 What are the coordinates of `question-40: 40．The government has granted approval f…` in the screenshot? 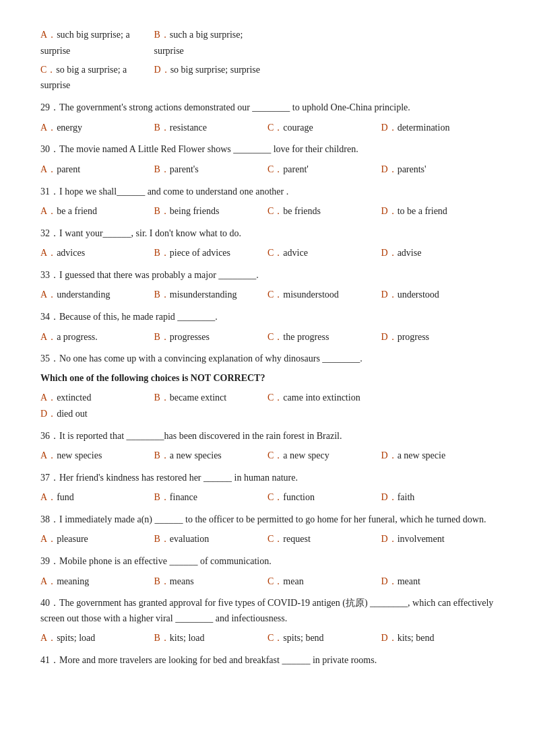 It's located at (268, 621).